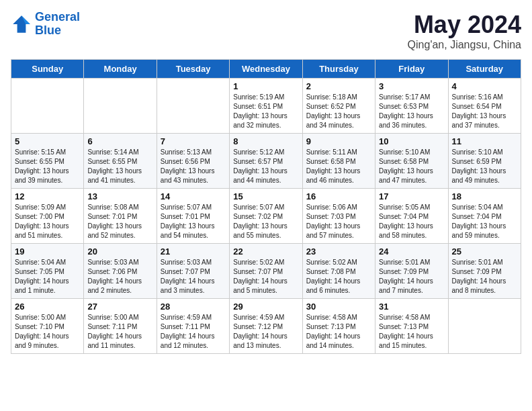 The height and width of the screenshot is (411, 532). Describe the element at coordinates (411, 86) in the screenshot. I see `day-number: 3` at that location.